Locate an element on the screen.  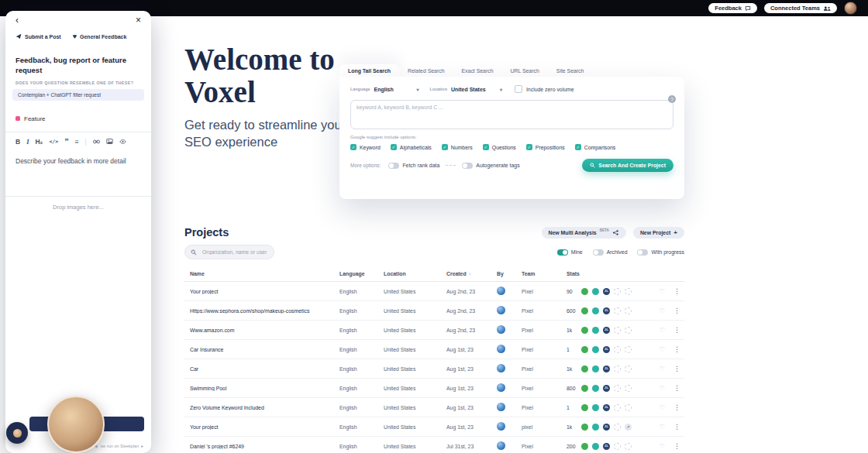
zero-volume-checkbox: Include zero volume is located at coordinates (544, 89).